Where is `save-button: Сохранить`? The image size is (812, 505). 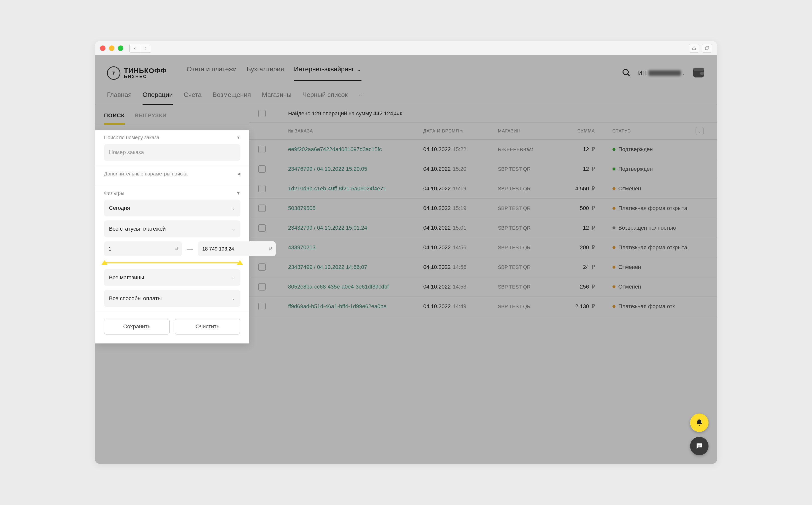
save-button: Сохранить is located at coordinates (137, 327).